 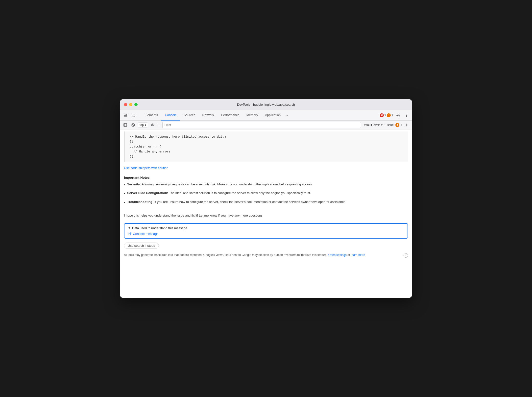 I want to click on code-line-1: // Handle the response here (limited acc…, so click(x=266, y=137).